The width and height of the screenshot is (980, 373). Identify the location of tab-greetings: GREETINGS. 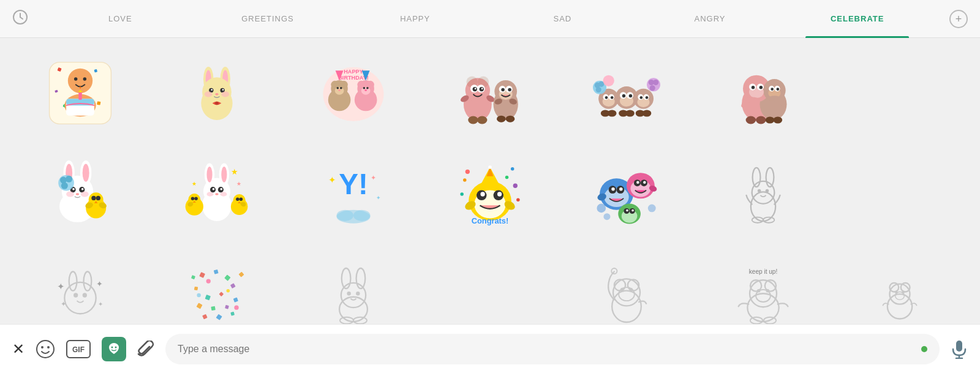
(268, 19).